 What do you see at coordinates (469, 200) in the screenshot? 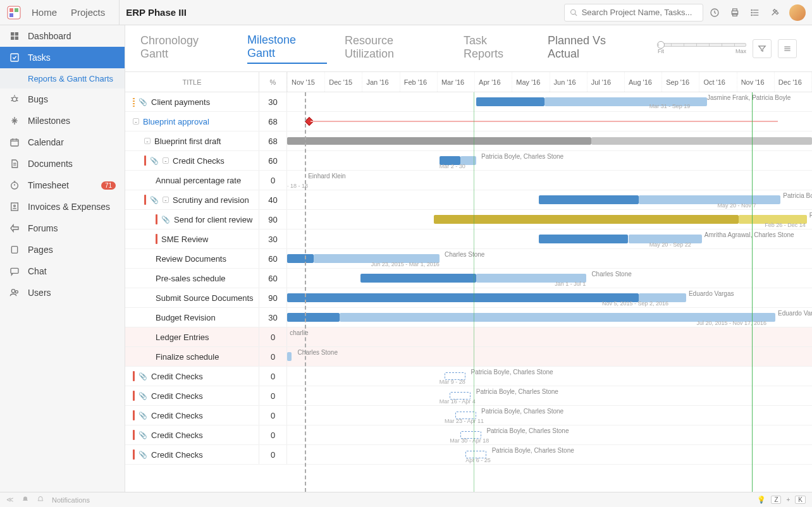
I see `gantt-row: 📎-Scrutiny and revision40Patricia BoyleM…` at bounding box center [469, 200].